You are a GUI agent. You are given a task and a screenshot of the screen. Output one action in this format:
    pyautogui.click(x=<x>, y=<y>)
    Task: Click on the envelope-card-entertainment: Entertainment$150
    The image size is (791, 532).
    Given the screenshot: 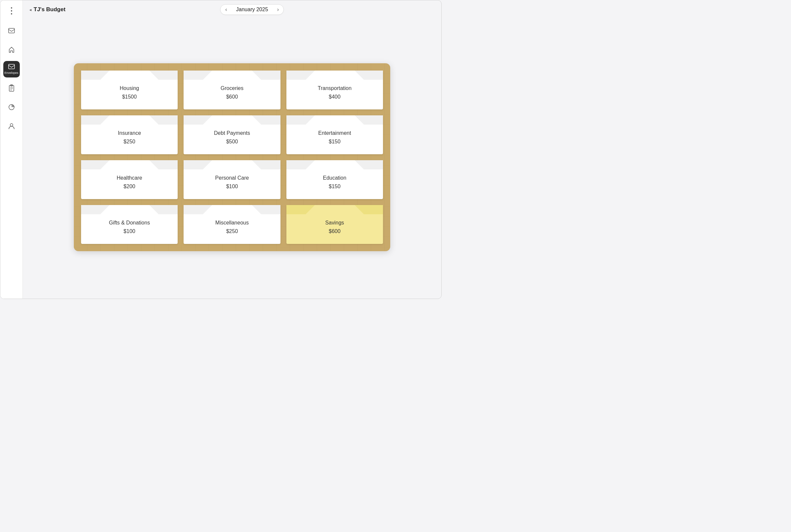 What is the action you would take?
    pyautogui.click(x=334, y=135)
    